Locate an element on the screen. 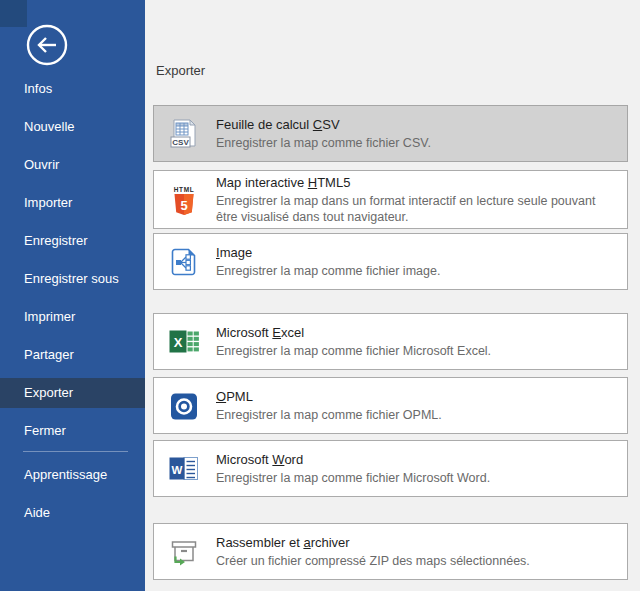 The height and width of the screenshot is (591, 640). window-corner is located at coordinates (14, 14).